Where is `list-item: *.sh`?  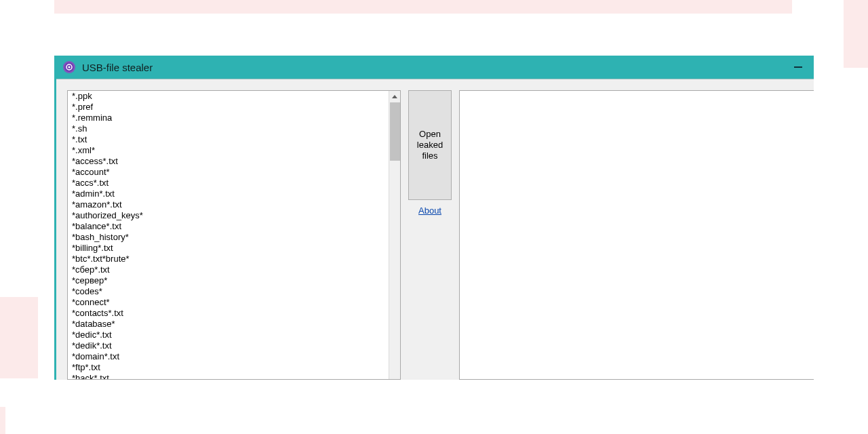 list-item: *.sh is located at coordinates (230, 129).